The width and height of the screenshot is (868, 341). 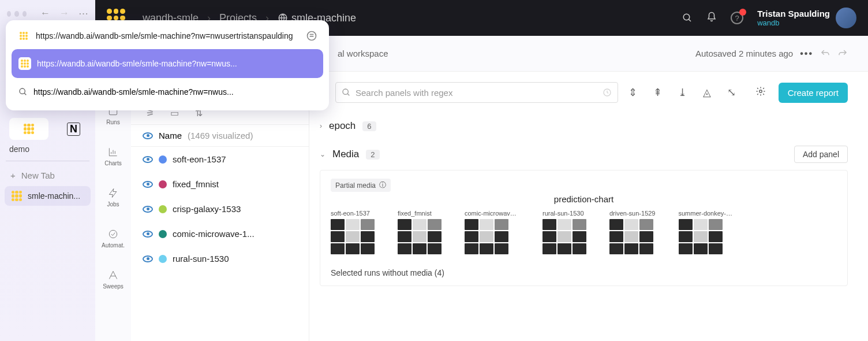 What do you see at coordinates (220, 160) in the screenshot?
I see `run-row: soft-eon-1537` at bounding box center [220, 160].